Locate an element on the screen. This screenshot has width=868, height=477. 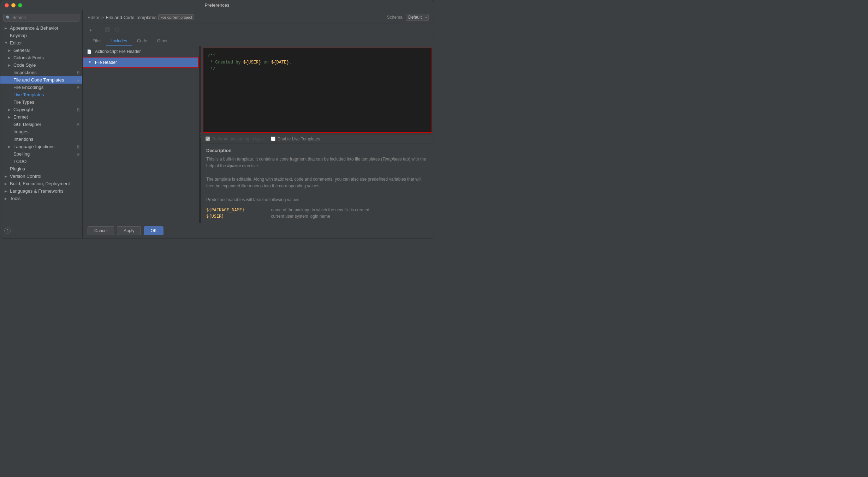
sidebar: 🔍 ▶ Appearance & Behavior Keymap ▼ Edito… is located at coordinates (42, 124).